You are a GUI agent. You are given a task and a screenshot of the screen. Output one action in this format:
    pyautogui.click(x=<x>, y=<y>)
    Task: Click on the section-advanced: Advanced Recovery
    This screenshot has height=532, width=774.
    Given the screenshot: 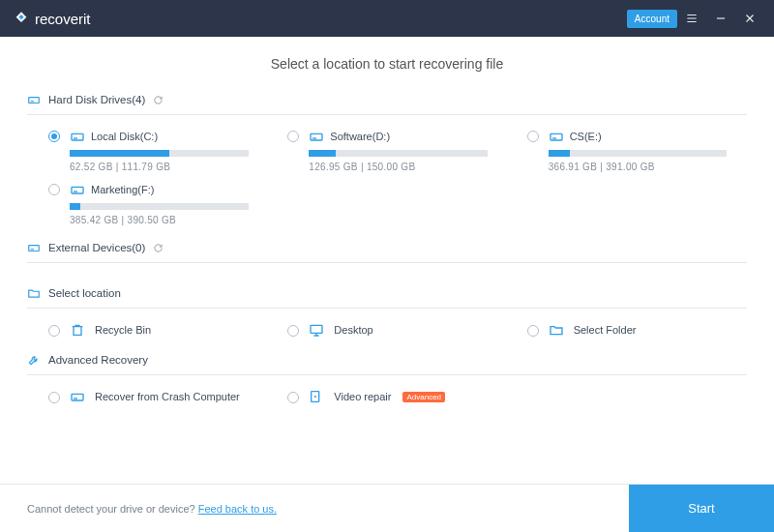 What is the action you would take?
    pyautogui.click(x=387, y=362)
    